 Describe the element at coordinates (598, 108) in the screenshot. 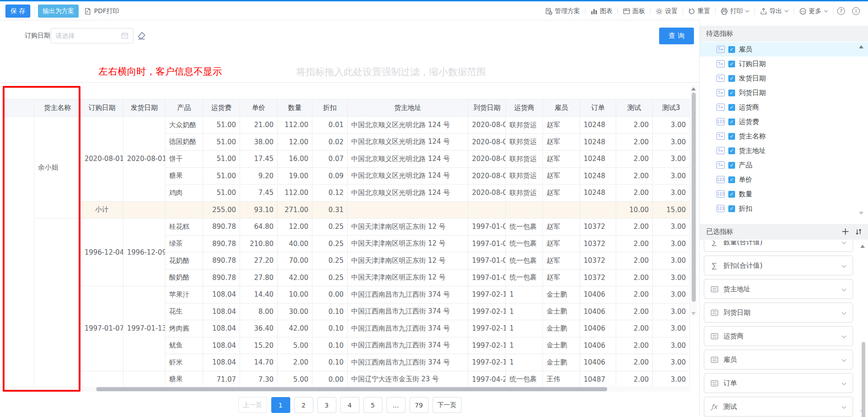

I see `column-header: 订单` at that location.